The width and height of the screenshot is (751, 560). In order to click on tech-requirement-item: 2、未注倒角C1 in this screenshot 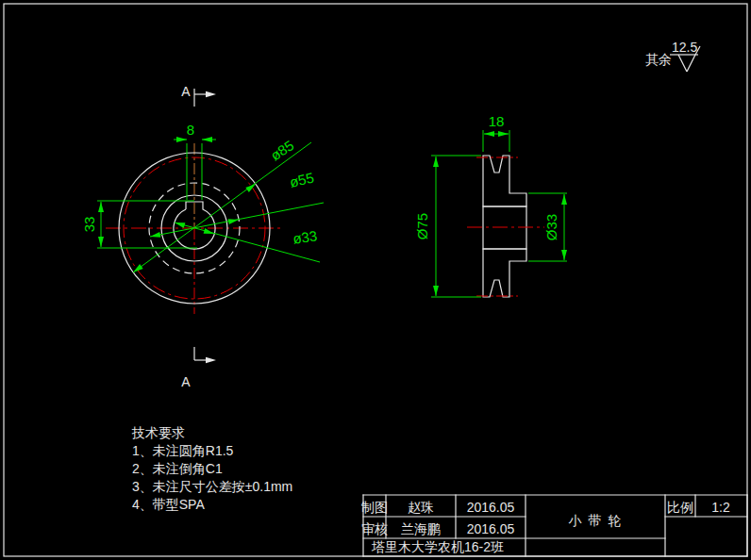, I will do `click(177, 469)`.